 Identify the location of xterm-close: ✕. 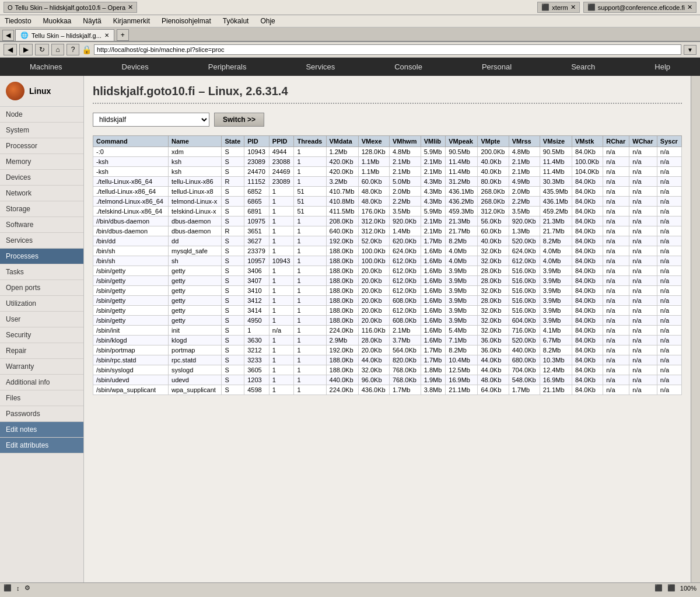
(573, 7).